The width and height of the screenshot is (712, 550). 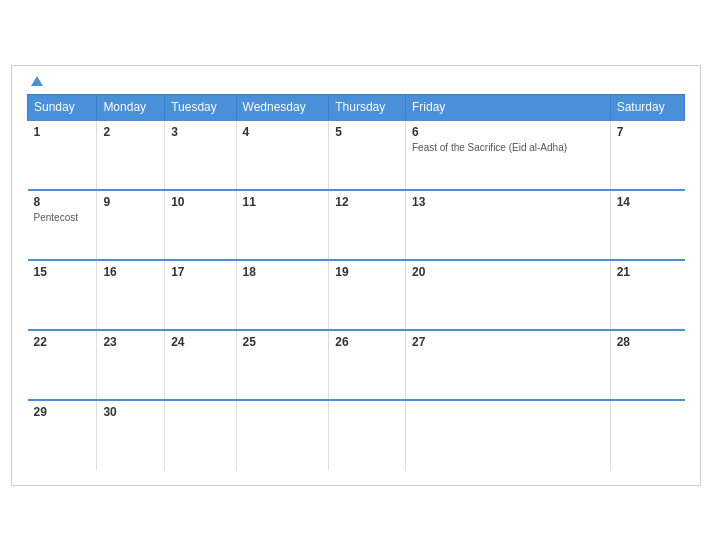 What do you see at coordinates (648, 272) in the screenshot?
I see `day-number: 21` at bounding box center [648, 272].